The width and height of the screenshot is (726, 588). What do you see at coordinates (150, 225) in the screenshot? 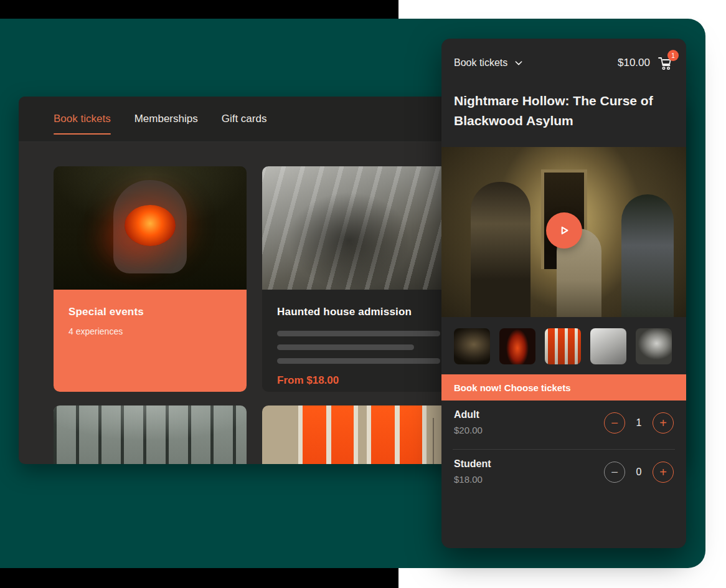
I see `glowing-pumpkin-face` at bounding box center [150, 225].